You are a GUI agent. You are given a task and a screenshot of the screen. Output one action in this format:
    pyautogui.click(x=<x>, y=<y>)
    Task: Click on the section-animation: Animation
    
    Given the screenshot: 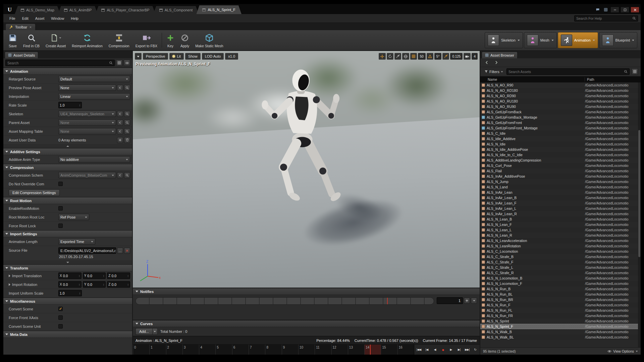 What is the action you would take?
    pyautogui.click(x=68, y=71)
    